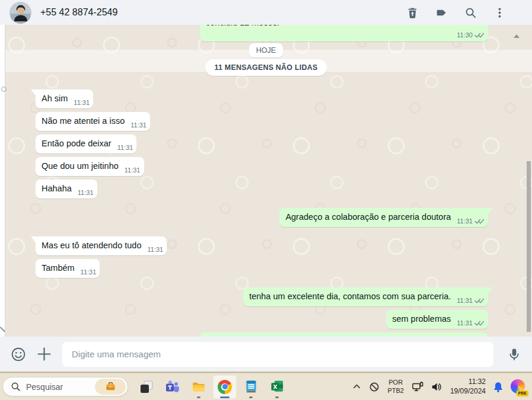  What do you see at coordinates (514, 354) in the screenshot?
I see `mic-icon` at bounding box center [514, 354].